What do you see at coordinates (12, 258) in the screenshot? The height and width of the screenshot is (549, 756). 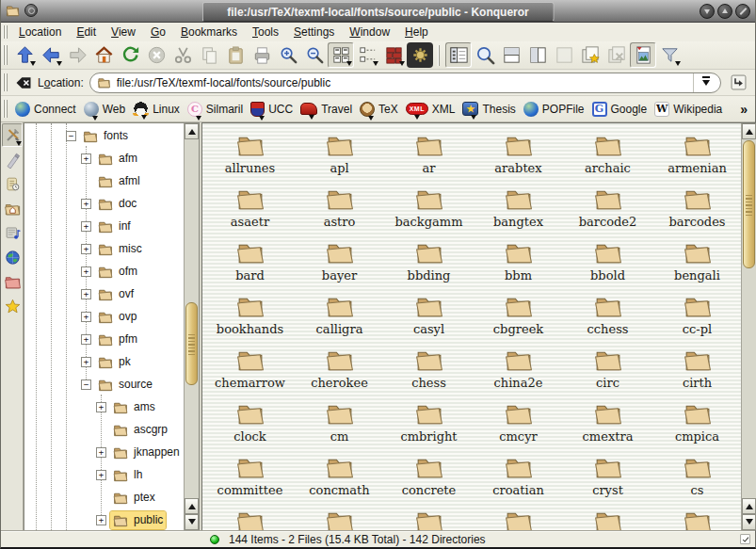 I see `network-globe-button` at bounding box center [12, 258].